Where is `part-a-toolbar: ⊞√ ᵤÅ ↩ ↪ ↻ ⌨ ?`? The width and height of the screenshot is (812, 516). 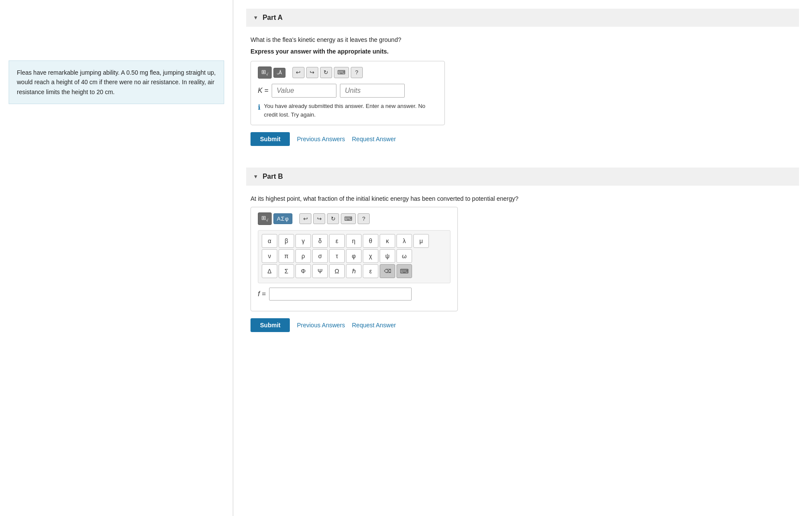 part-a-toolbar: ⊞√ ᵤÅ ↩ ↪ ↻ ⌨ ? is located at coordinates (348, 73).